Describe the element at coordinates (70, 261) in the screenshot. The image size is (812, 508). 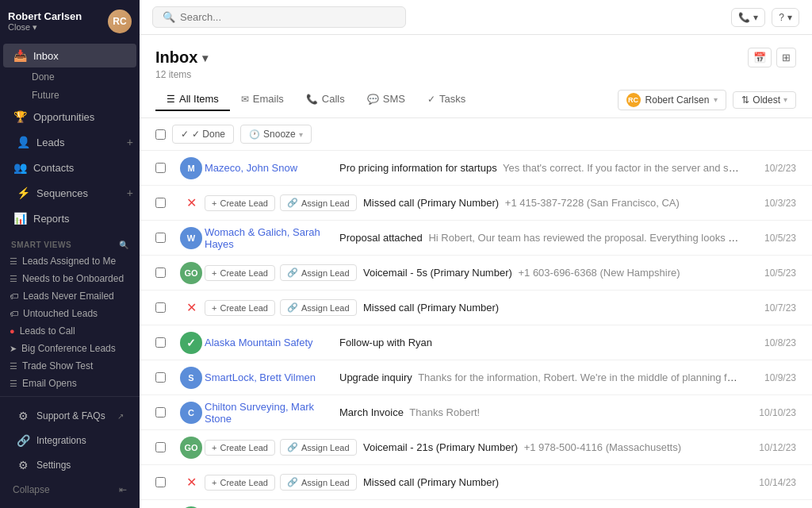
I see `smart-view-leads-assigned: ☰ Leads Assigned to Me` at that location.